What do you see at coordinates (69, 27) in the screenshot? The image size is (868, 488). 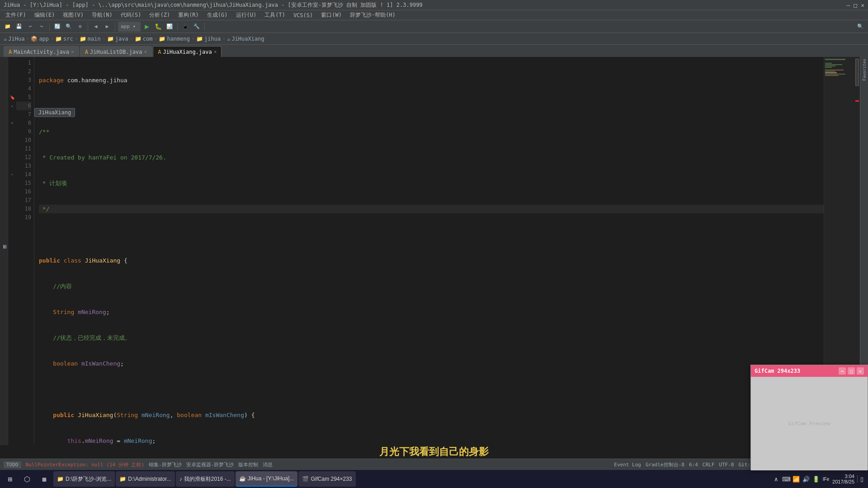 I see `toolbar-btn-search: 🔍` at bounding box center [69, 27].